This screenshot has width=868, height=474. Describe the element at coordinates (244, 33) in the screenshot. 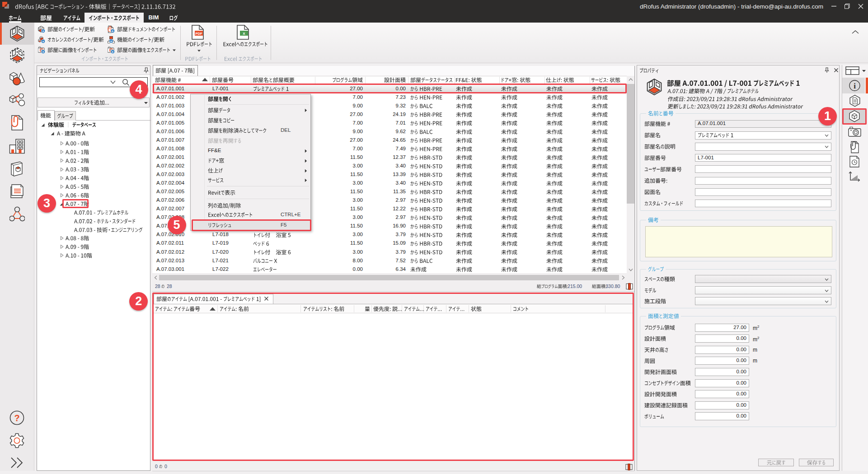

I see `svg-text: X` at that location.